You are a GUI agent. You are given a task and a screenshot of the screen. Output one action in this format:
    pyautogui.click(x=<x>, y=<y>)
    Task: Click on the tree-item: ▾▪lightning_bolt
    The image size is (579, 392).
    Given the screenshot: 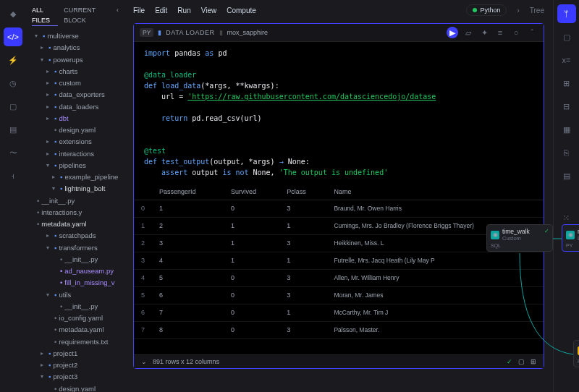 What is the action you would take?
    pyautogui.click(x=75, y=189)
    